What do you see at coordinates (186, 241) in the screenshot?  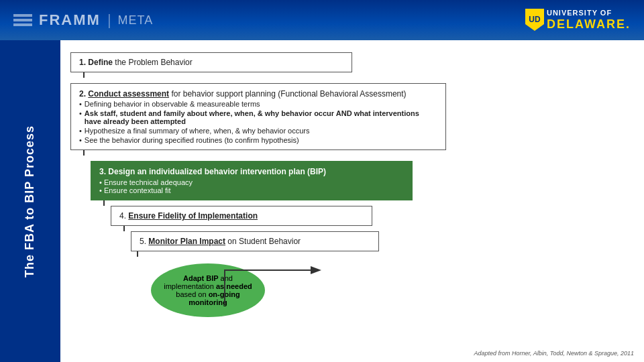 I see `step5-bold: Monitor Plan Impact` at bounding box center [186, 241].